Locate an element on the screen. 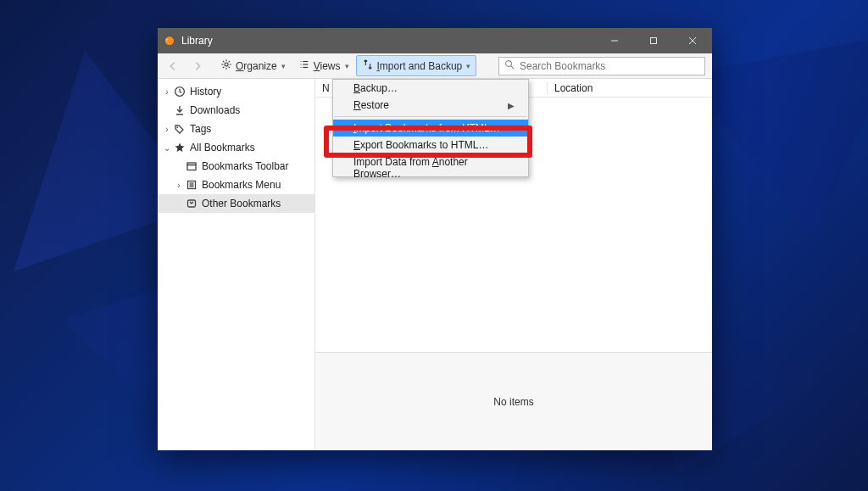 Image resolution: width=868 pixels, height=491 pixels. chevron-down-icon: ⌄ is located at coordinates (167, 148).